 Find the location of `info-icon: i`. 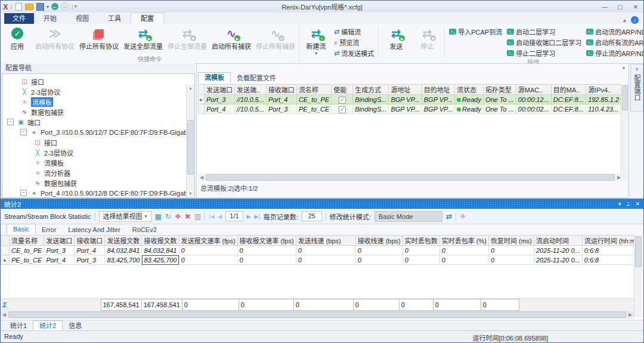

info-icon: i is located at coordinates (634, 20).